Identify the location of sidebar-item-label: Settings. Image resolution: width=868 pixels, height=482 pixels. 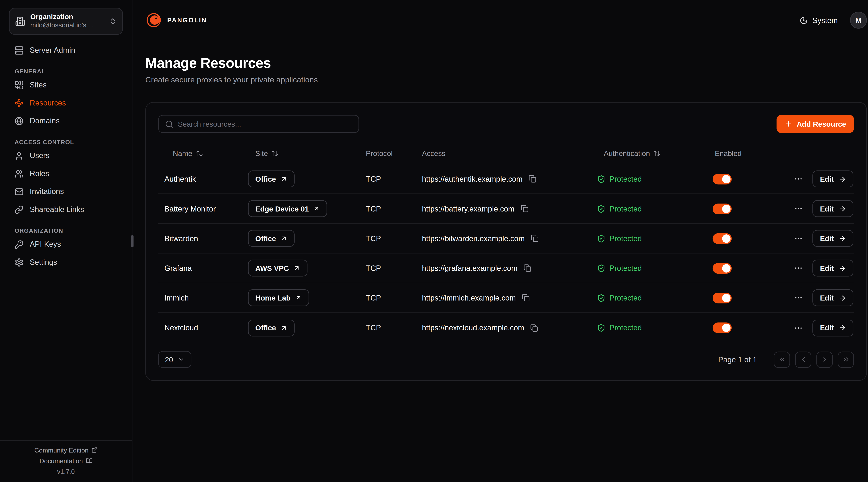
(43, 262).